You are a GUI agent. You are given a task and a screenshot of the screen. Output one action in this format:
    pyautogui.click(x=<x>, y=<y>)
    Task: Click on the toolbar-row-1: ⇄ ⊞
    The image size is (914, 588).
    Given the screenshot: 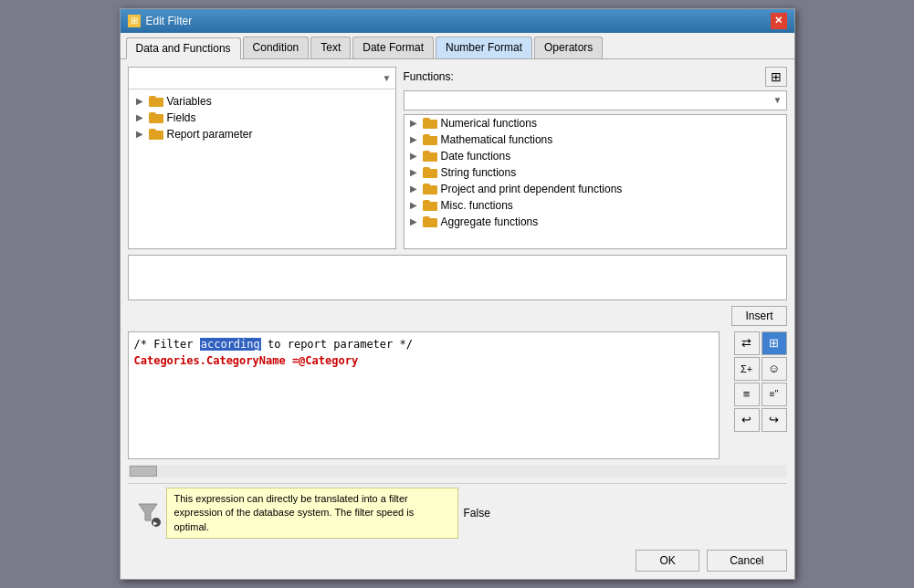 What is the action you would take?
    pyautogui.click(x=755, y=343)
    